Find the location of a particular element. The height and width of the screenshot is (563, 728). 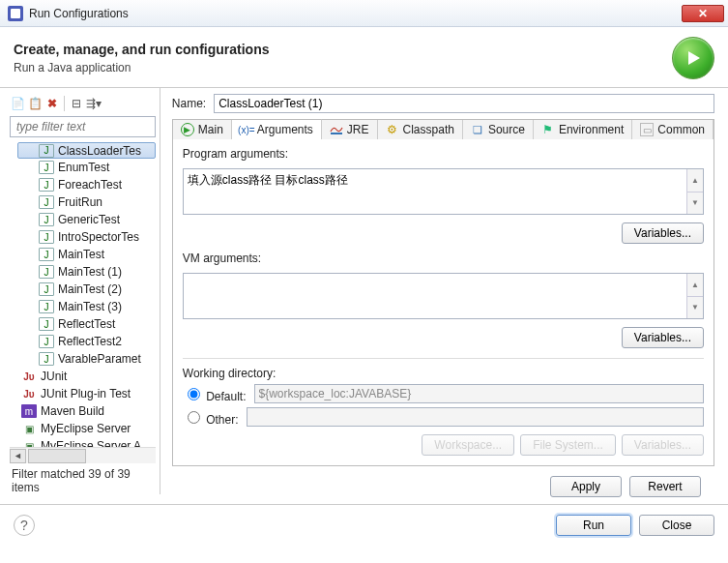

app-icon is located at coordinates (15, 14).